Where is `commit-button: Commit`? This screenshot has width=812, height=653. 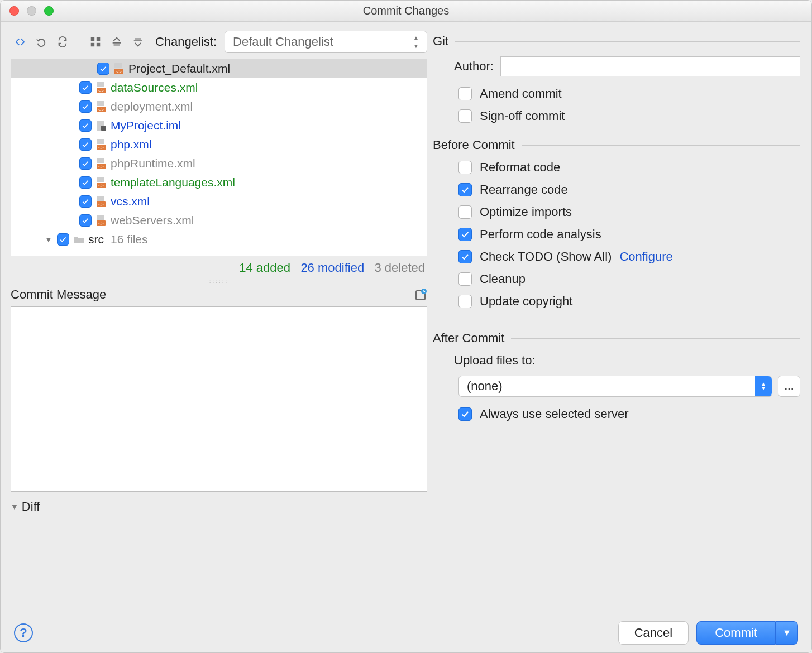 commit-button: Commit is located at coordinates (736, 633).